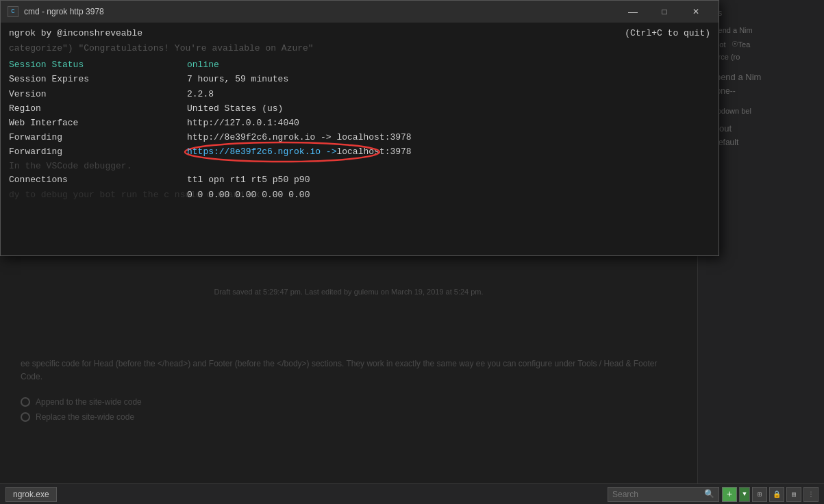 The image size is (824, 504). Describe the element at coordinates (360, 138) in the screenshot. I see `forwarding1-row: Forwarding http://8e39f2c6.ngrok.io -> l…` at that location.